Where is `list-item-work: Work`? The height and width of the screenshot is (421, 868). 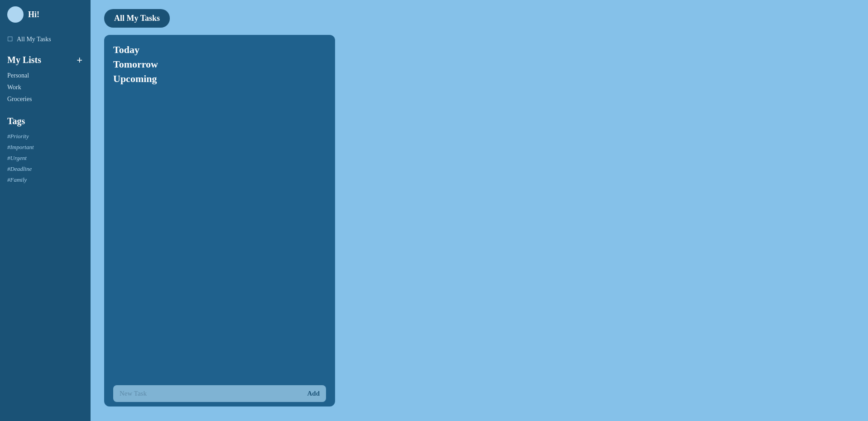 list-item-work: Work is located at coordinates (45, 87).